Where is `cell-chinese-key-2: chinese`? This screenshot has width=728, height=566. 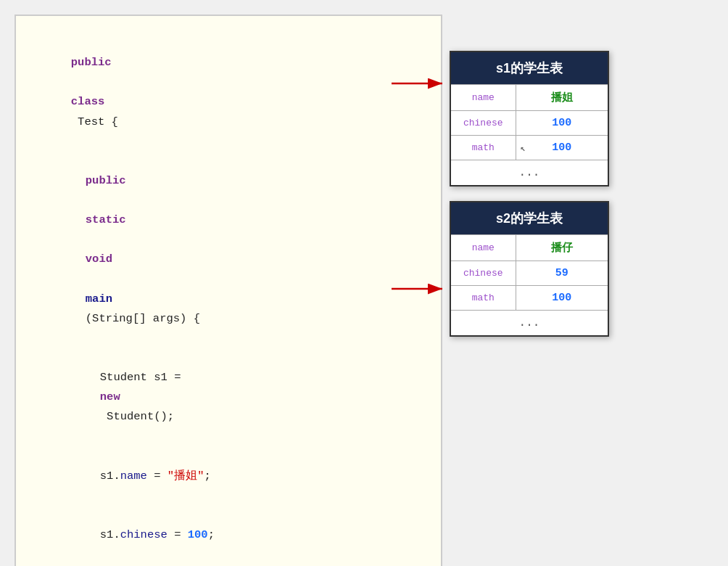 cell-chinese-key-2: chinese is located at coordinates (483, 274).